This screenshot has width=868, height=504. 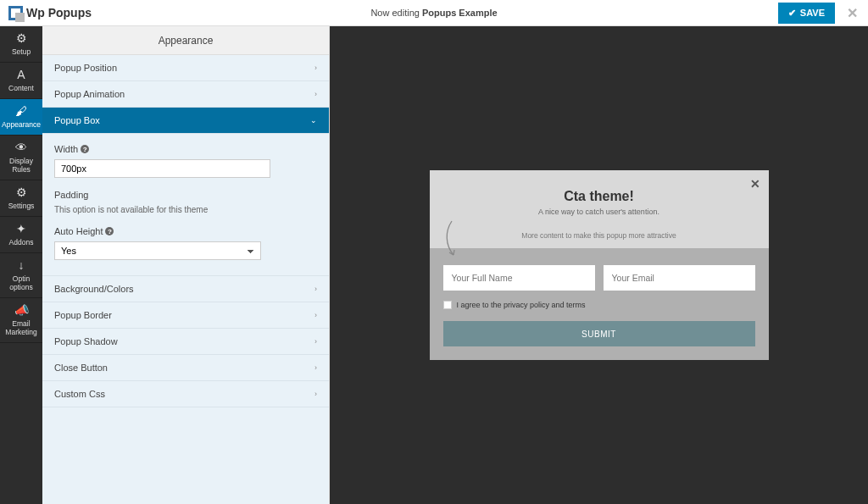 I want to click on logo-icon, so click(x=15, y=14).